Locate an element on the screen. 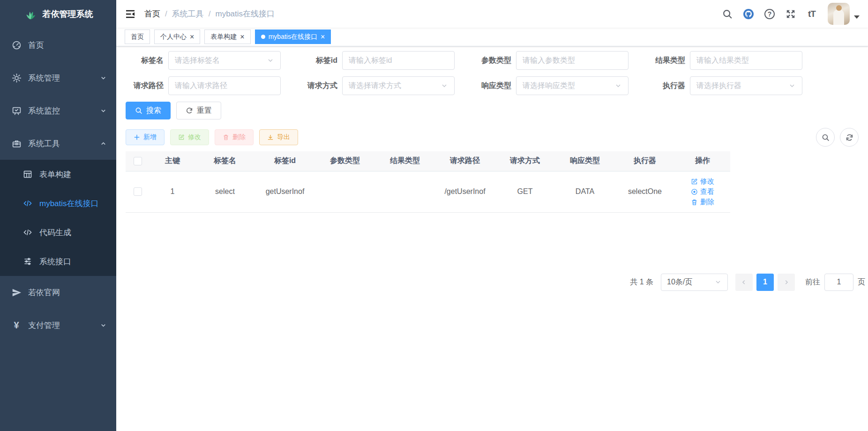  help-icon: ? is located at coordinates (770, 14).